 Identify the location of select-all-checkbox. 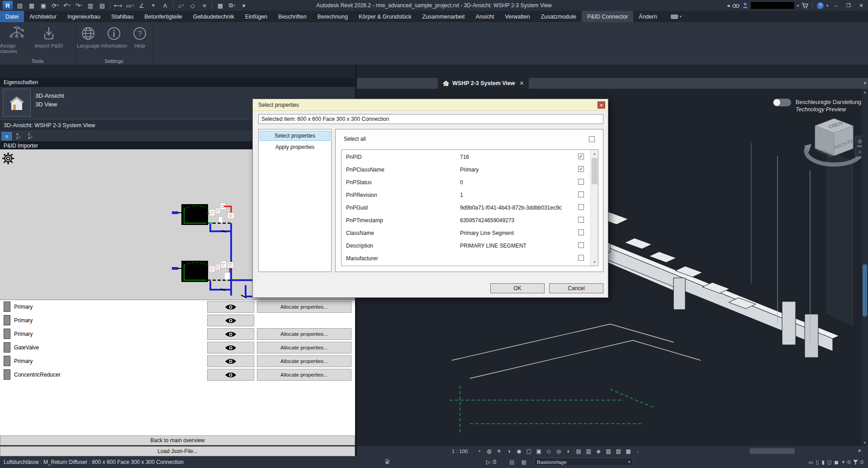
(592, 139).